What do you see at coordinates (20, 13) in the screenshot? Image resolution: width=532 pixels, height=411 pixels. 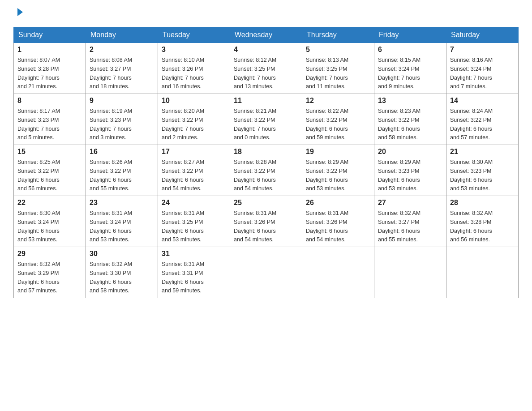 I see `logo-chevron-icon` at bounding box center [20, 13].